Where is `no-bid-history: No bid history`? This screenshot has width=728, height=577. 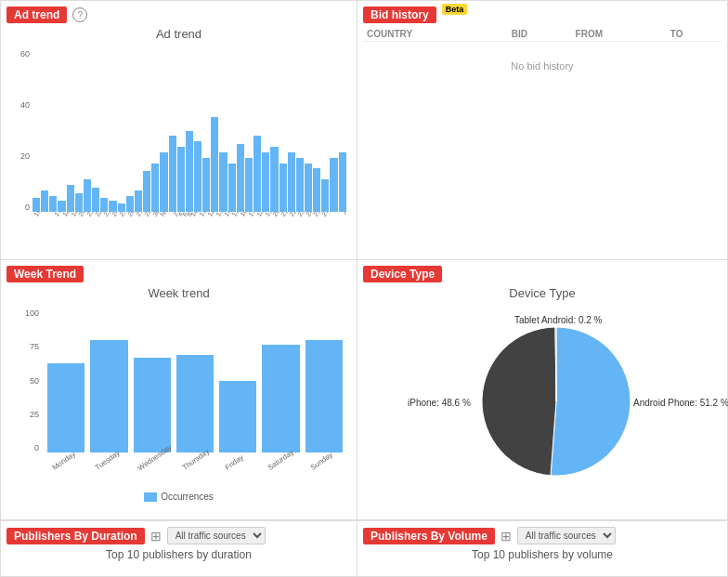 no-bid-history: No bid history is located at coordinates (542, 67).